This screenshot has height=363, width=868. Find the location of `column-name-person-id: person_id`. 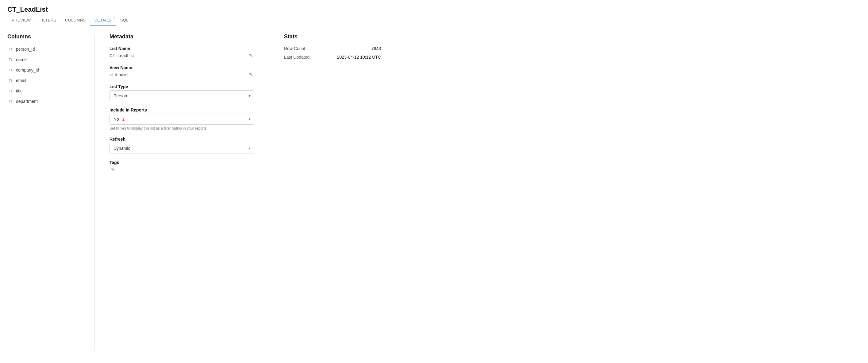

column-name-person-id: person_id is located at coordinates (26, 49).